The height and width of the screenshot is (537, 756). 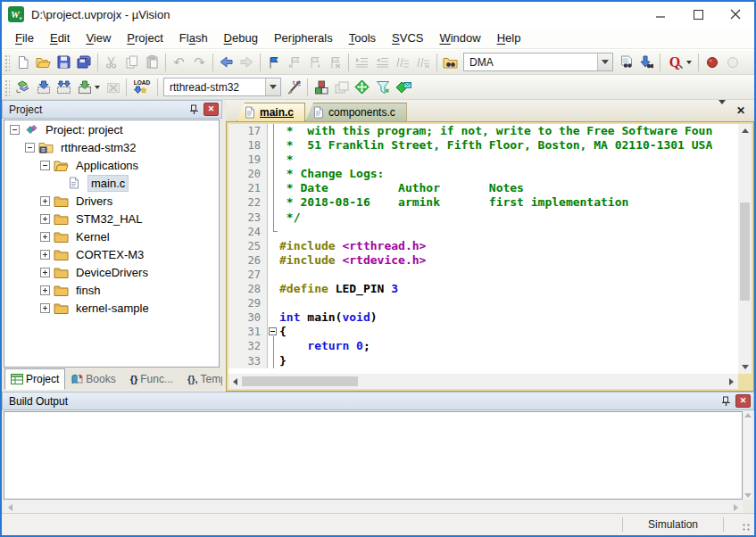 What do you see at coordinates (314, 62) in the screenshot?
I see `next-bookmark-button` at bounding box center [314, 62].